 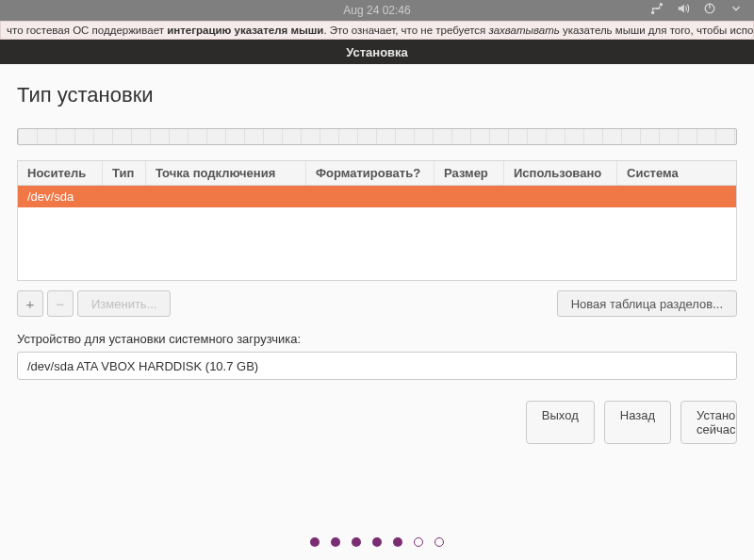 What do you see at coordinates (377, 137) in the screenshot?
I see `disk-usage-bar` at bounding box center [377, 137].